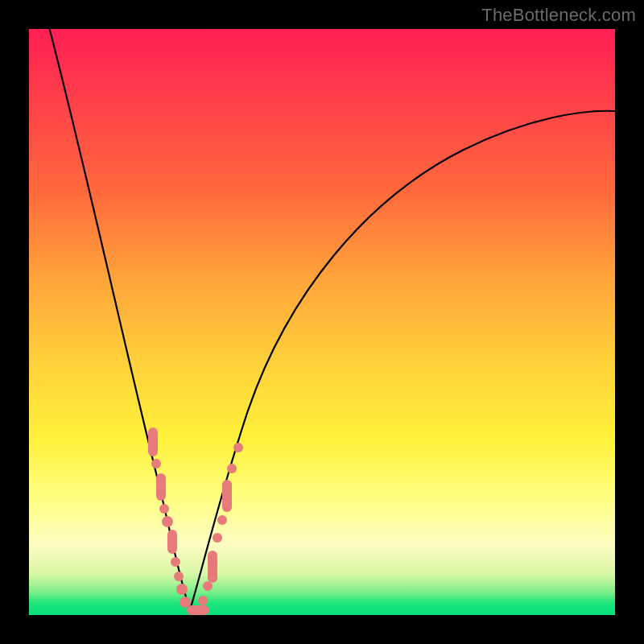 Image resolution: width=644 pixels, height=644 pixels. I want to click on data-point-valley, so click(203, 601).